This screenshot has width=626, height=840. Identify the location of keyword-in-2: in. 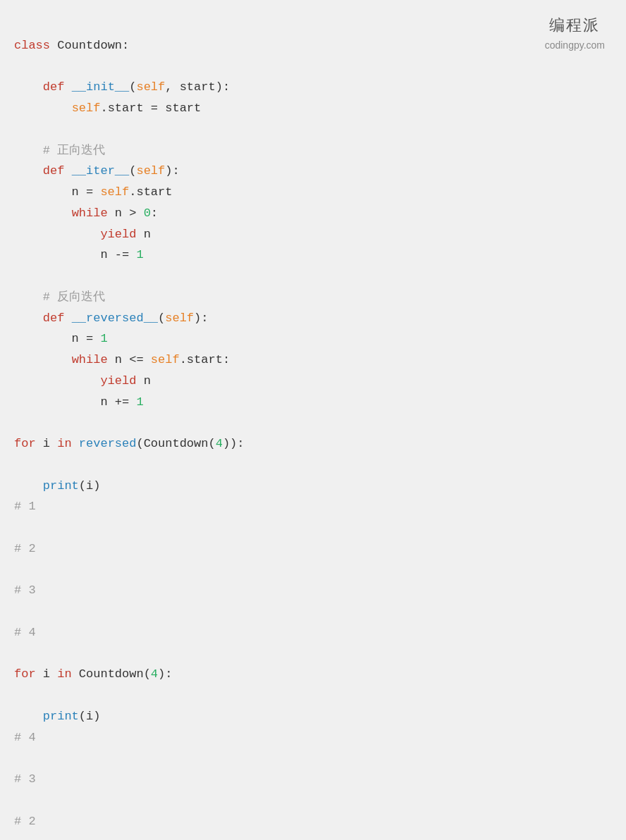
(64, 674).